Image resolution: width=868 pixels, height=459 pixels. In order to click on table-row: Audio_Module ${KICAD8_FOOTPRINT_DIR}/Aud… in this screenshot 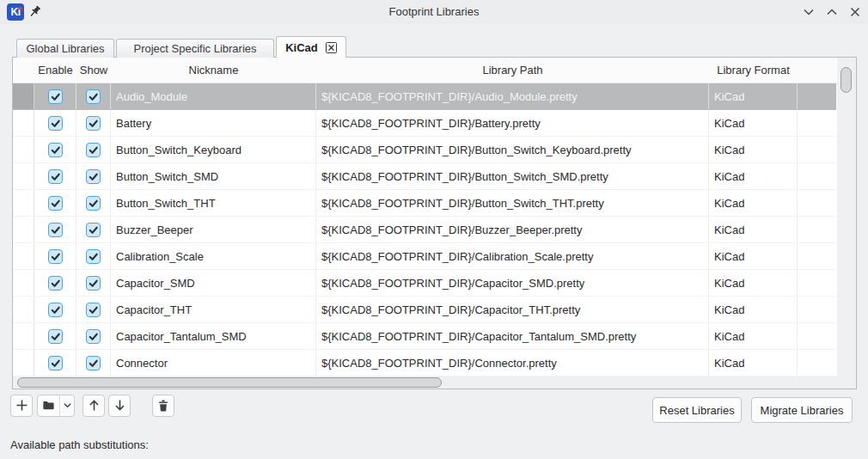, I will do `click(425, 96)`.